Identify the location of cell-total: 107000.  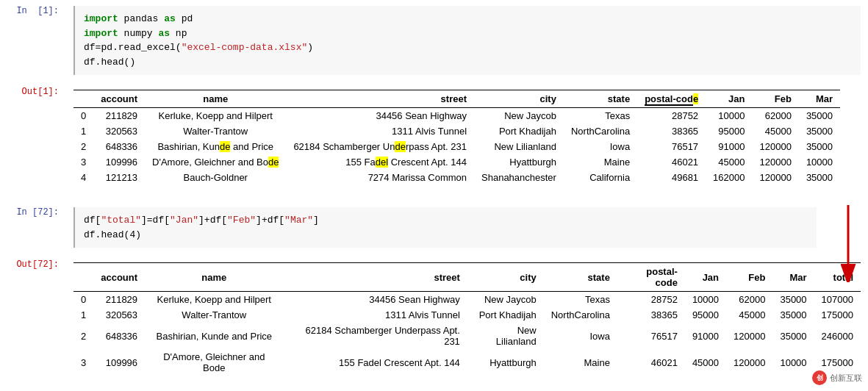
(838, 300).